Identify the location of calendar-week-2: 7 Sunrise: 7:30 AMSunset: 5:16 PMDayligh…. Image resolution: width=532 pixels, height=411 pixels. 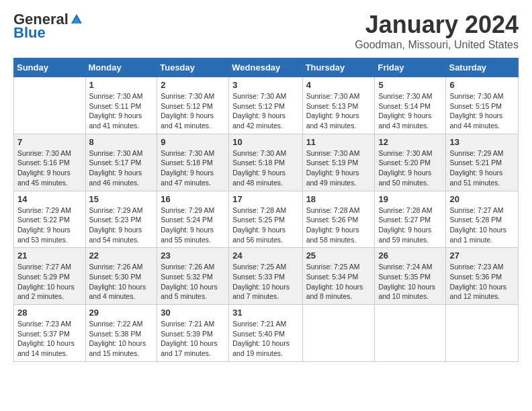
(266, 163).